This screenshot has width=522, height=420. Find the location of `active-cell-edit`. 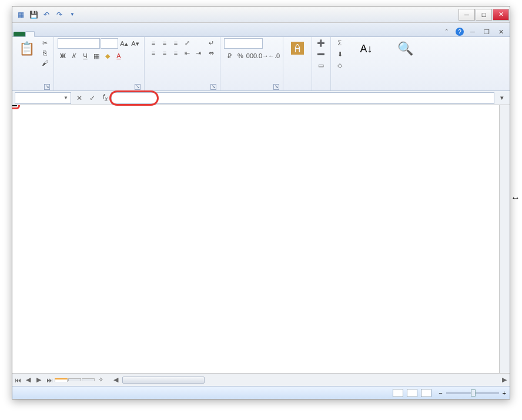

active-cell-edit is located at coordinates (15, 106).